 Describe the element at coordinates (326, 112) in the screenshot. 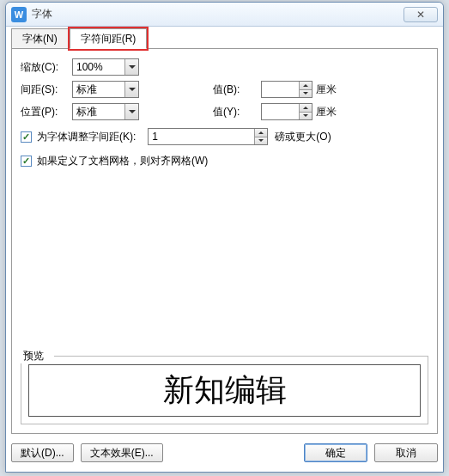

I see `value-y-unit: 厘米` at that location.